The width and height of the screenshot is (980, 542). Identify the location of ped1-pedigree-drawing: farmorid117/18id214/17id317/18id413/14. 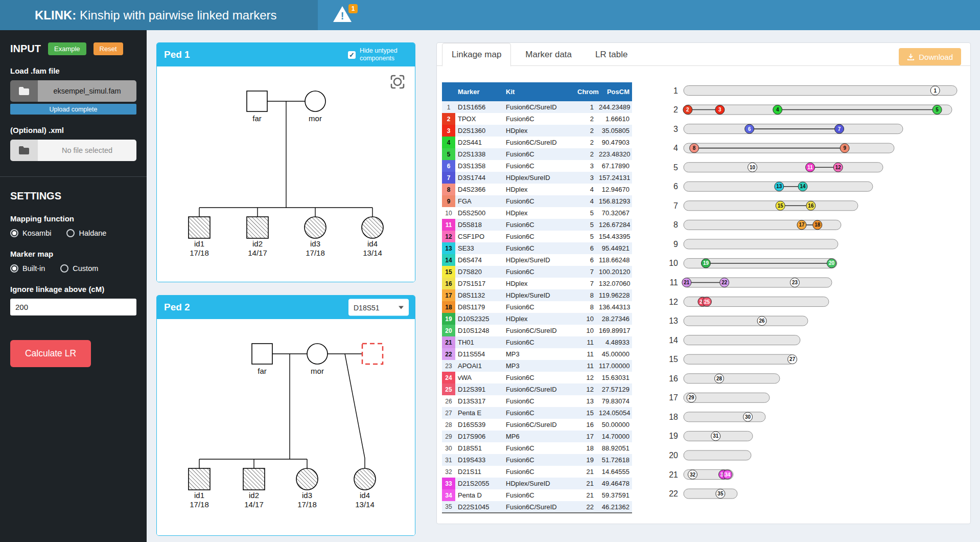
(286, 174).